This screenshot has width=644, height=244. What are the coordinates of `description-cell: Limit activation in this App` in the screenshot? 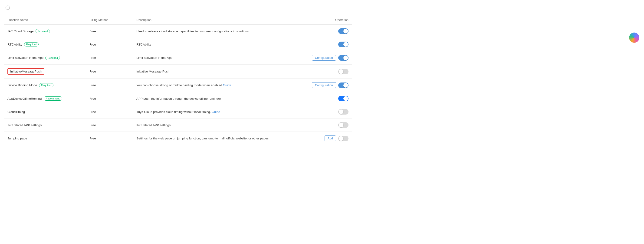 It's located at (215, 58).